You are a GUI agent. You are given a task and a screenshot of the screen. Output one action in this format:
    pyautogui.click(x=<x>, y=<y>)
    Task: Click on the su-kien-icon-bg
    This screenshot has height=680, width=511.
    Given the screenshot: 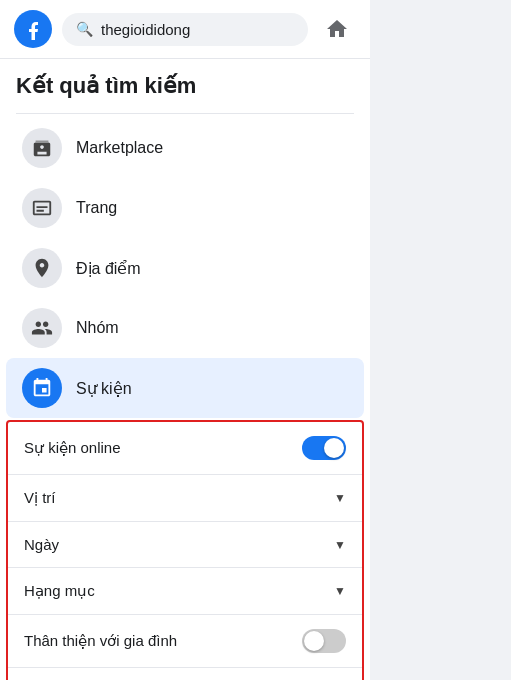 What is the action you would take?
    pyautogui.click(x=42, y=388)
    